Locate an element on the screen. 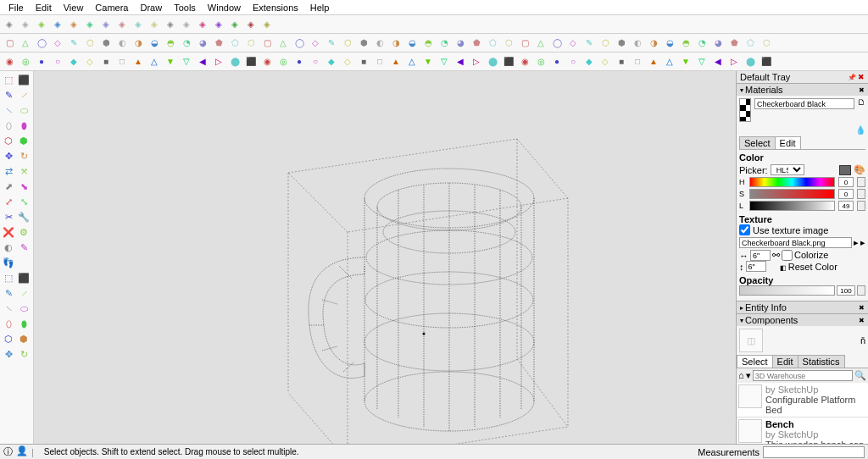  tb1-3: ◈ is located at coordinates (58, 25).